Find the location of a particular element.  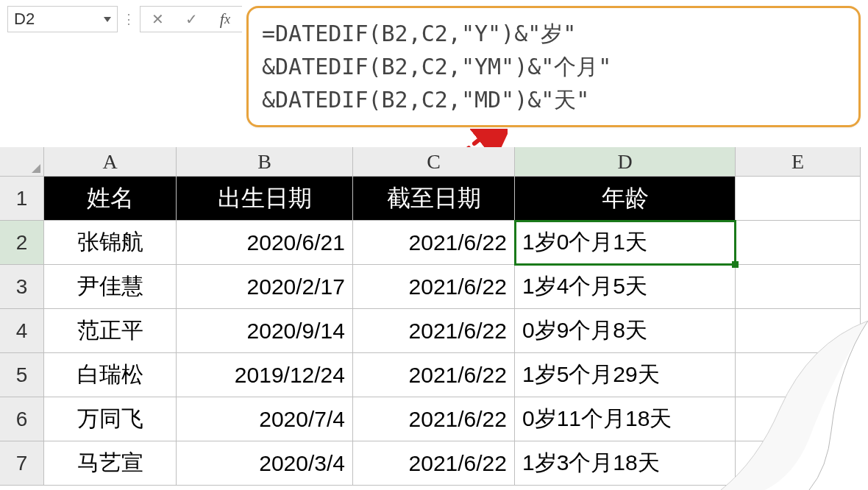

row-header-7: 7 is located at coordinates (22, 464).